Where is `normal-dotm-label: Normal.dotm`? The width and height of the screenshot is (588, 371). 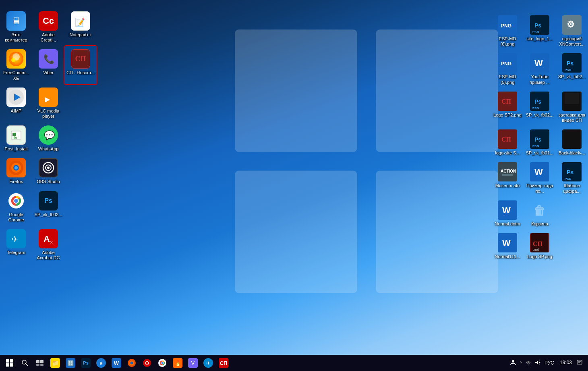
normal-dotm-label: Normal.dotm is located at coordinates (507, 224).